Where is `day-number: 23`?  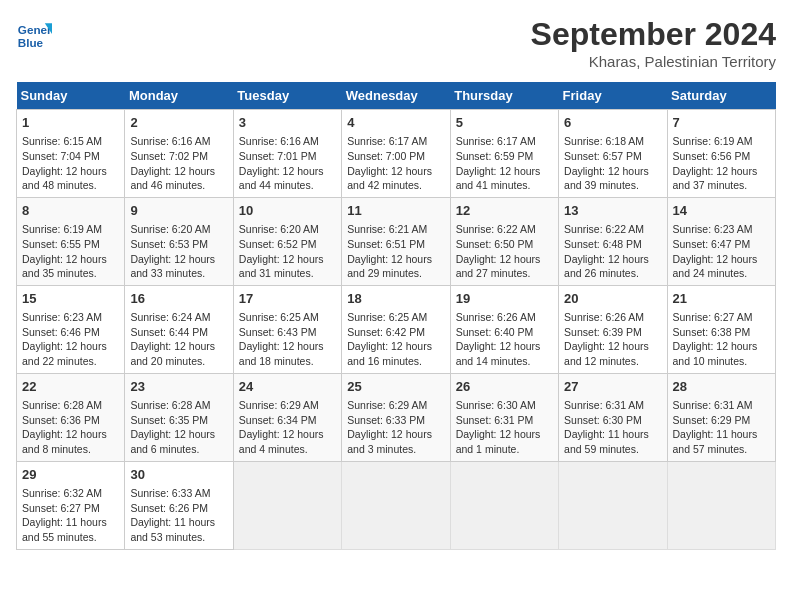
day-number: 23 is located at coordinates (178, 387).